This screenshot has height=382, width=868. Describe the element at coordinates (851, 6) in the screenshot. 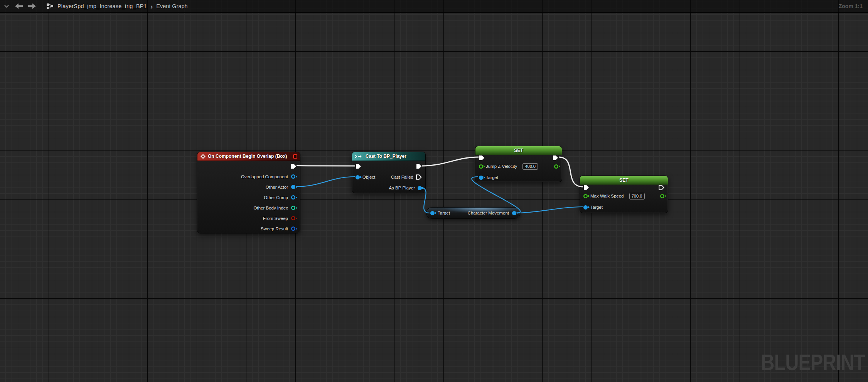

I see `zoom-level-label: Zoom 1:1` at that location.